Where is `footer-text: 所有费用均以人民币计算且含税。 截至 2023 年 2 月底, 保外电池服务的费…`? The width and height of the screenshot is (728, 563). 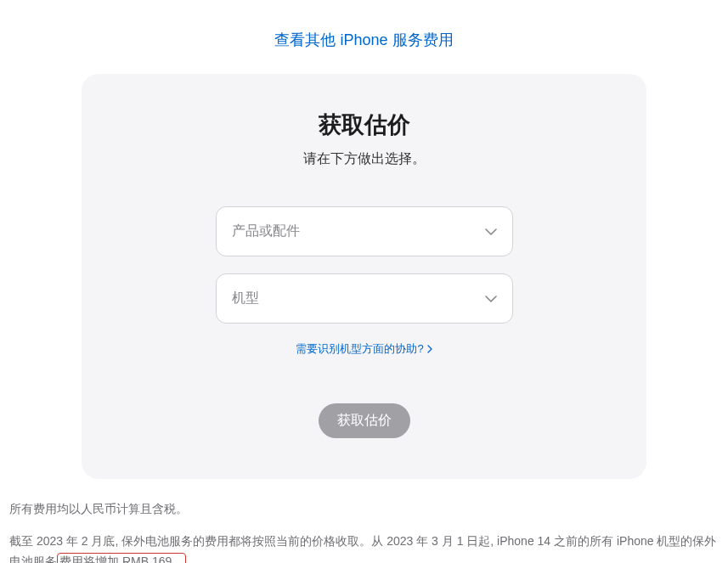 footer-text: 所有费用均以人民币计算且含税。 截至 2023 年 2 月底, 保外电池服务的费… is located at coordinates (364, 521).